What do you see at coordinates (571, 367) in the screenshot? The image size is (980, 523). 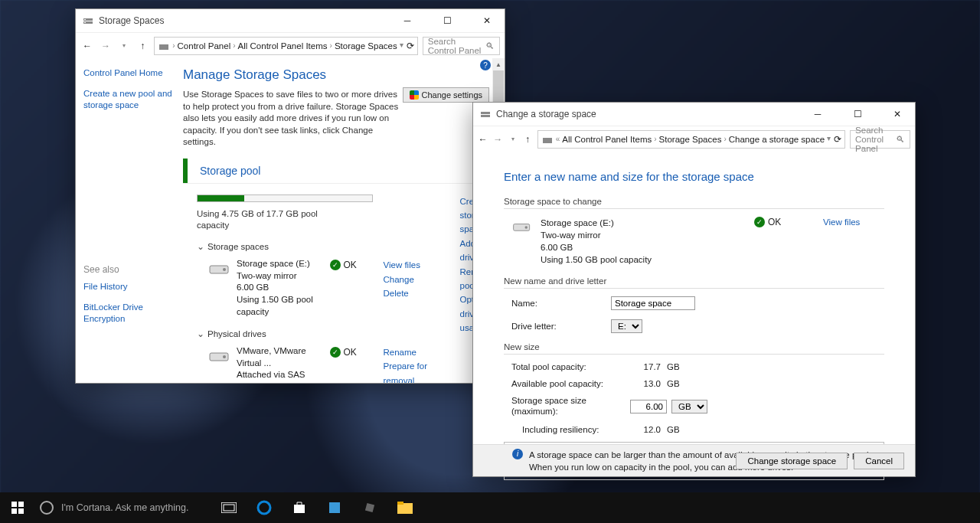 I see `total-capacity-label: Total pool capacity:` at bounding box center [571, 367].